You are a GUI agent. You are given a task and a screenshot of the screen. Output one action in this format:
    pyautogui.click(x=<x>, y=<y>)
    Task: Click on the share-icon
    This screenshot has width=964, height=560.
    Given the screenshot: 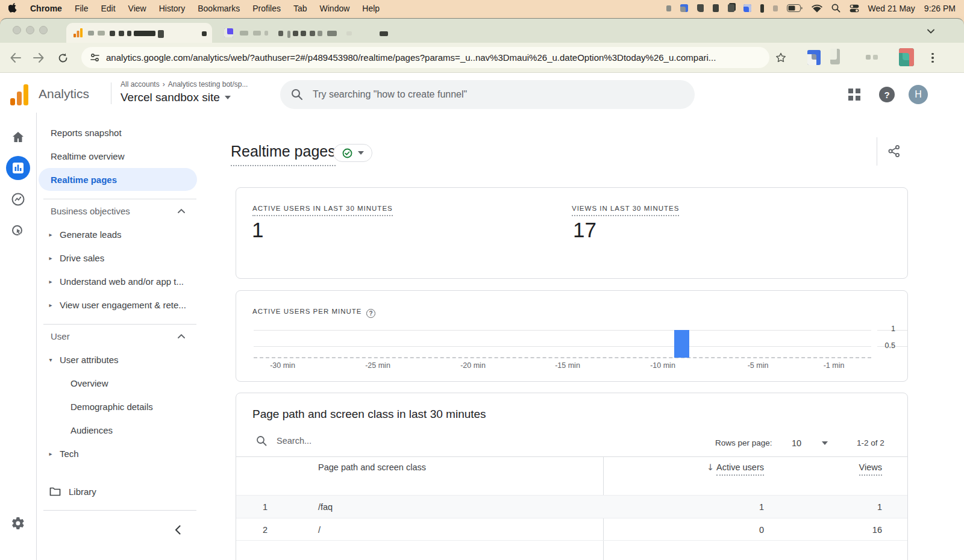 What is the action you would take?
    pyautogui.click(x=894, y=152)
    